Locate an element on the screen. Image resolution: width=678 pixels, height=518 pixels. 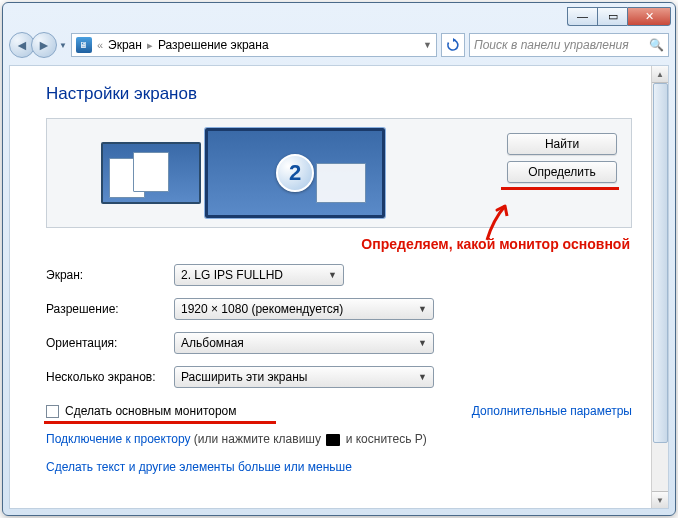
search-placeholder: Поиск в панели управления is located at coordinates (552, 45).